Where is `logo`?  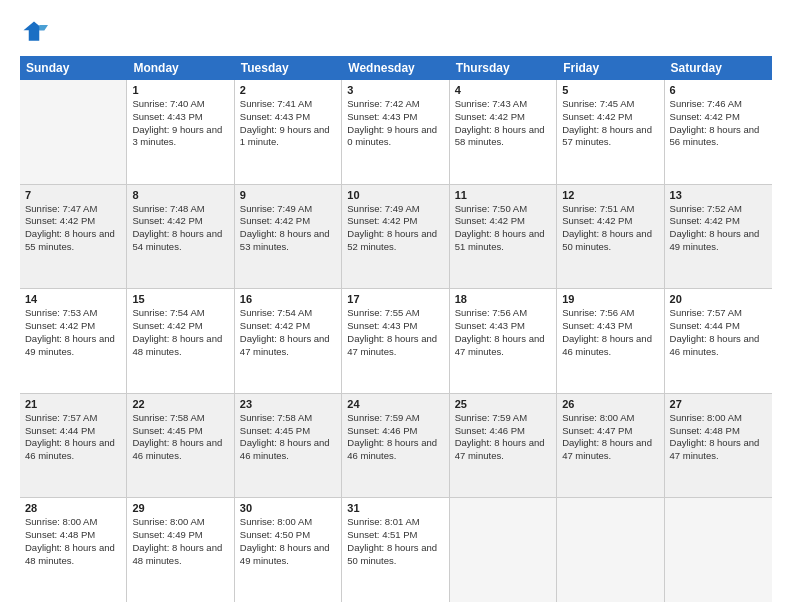 logo is located at coordinates (36, 32).